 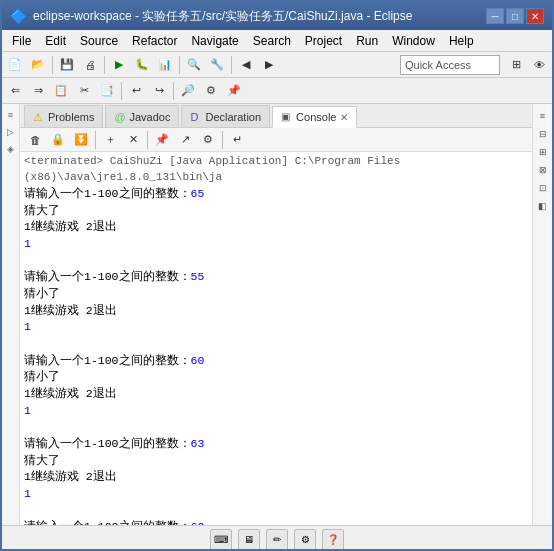 What do you see at coordinates (277, 91) in the screenshot?
I see `toolbar-2: ⇐ ⇒ 📋 ✂ 📑 ↩ ↪ 🔎 ⚙ 📌` at bounding box center [277, 91].